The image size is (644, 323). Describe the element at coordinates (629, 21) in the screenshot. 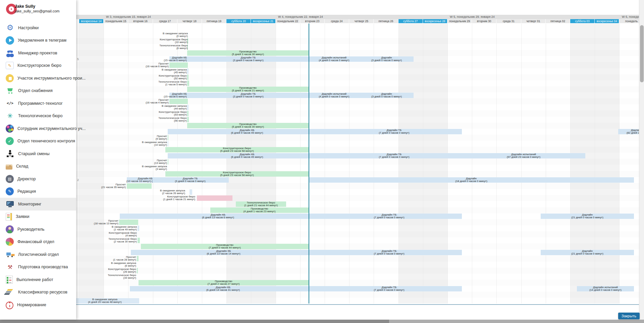

I see `day-header-weekday: понедель` at that location.